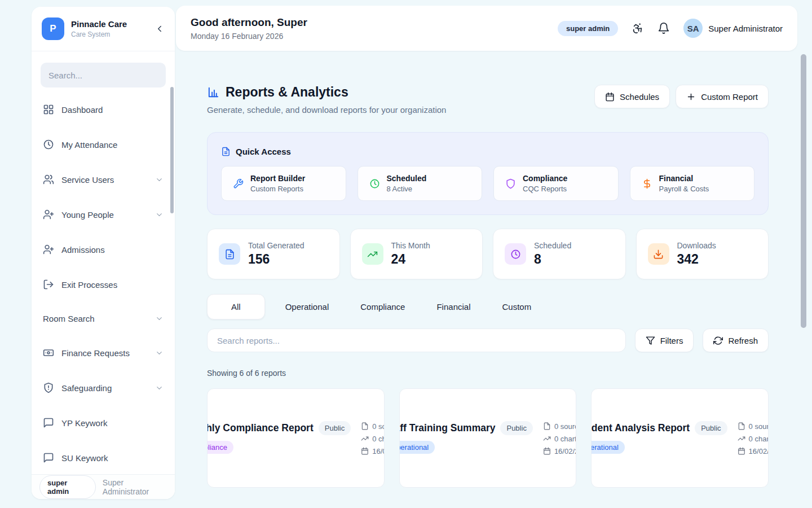 The height and width of the screenshot is (508, 812). Describe the element at coordinates (647, 184) in the screenshot. I see `dollar-icon` at that location.